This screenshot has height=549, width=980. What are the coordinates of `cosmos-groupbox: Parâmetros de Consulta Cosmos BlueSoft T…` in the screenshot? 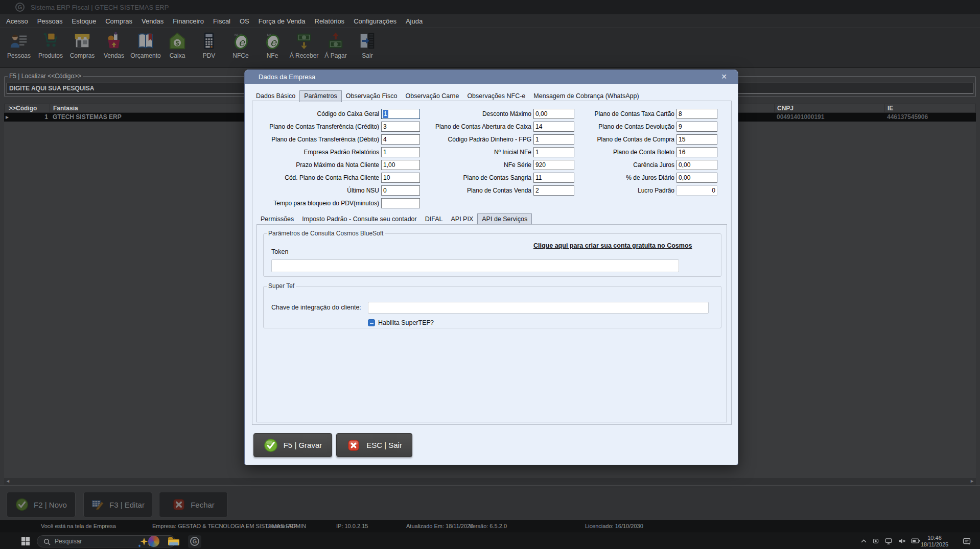 It's located at (493, 253).